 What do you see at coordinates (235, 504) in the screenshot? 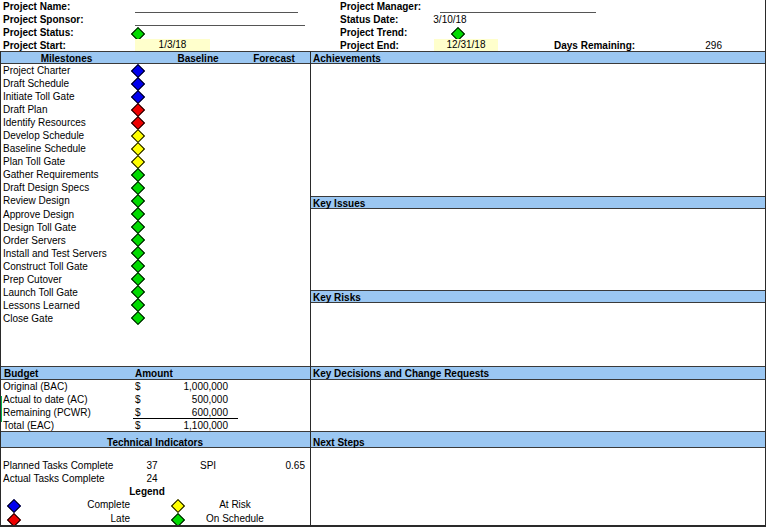
I see `legend-at-risk-label: At Risk` at bounding box center [235, 504].